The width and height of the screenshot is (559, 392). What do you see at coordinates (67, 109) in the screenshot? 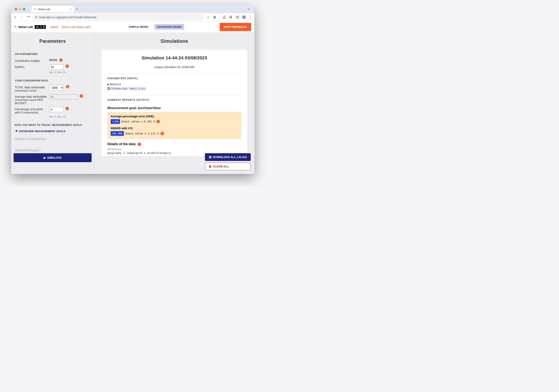
I see `pct-zero-help-icon: ?` at bounding box center [67, 109].